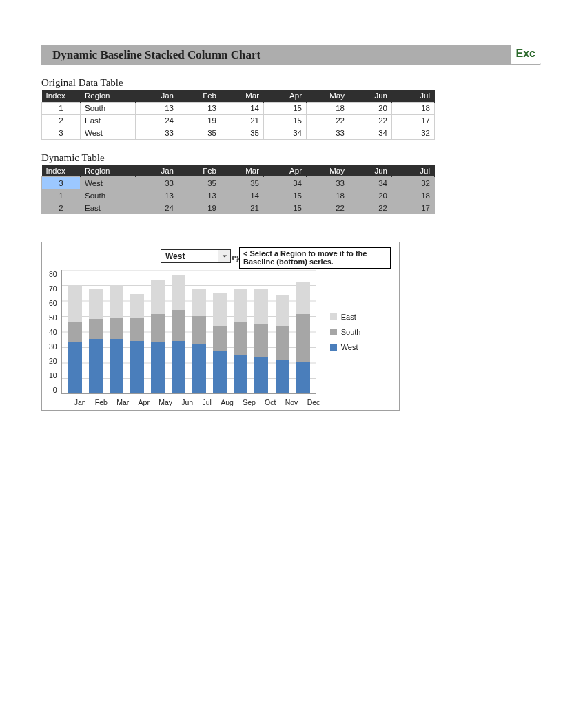 The height and width of the screenshot is (728, 563). What do you see at coordinates (55, 390) in the screenshot?
I see `y-tick-label: 0` at bounding box center [55, 390].